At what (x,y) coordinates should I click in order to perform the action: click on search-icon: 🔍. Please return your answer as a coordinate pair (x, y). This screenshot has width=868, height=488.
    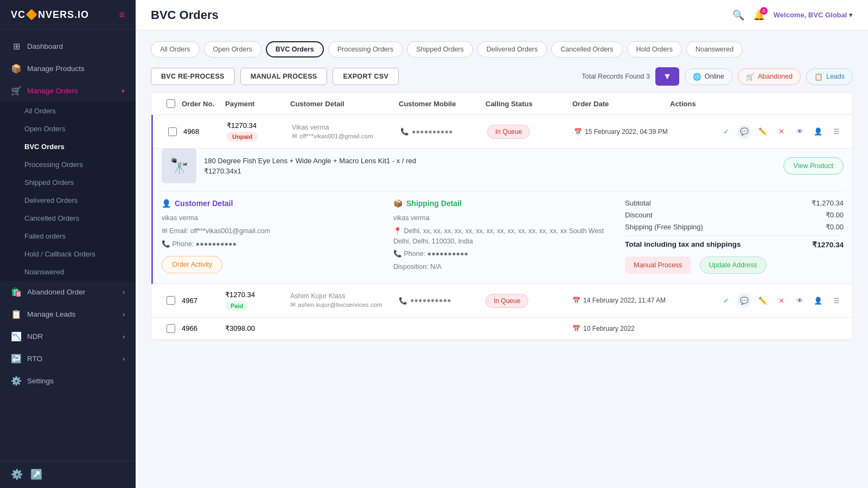
    Looking at the image, I should click on (738, 15).